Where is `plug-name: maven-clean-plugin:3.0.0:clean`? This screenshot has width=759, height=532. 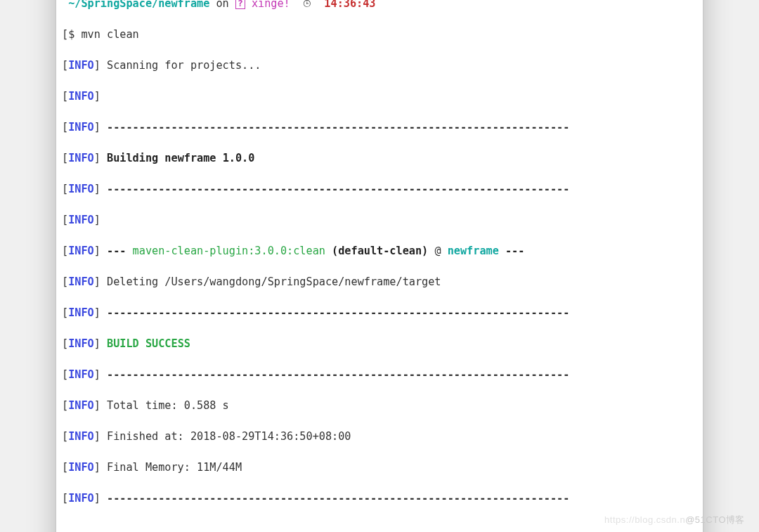 plug-name: maven-clean-plugin:3.0.0:clean is located at coordinates (229, 251).